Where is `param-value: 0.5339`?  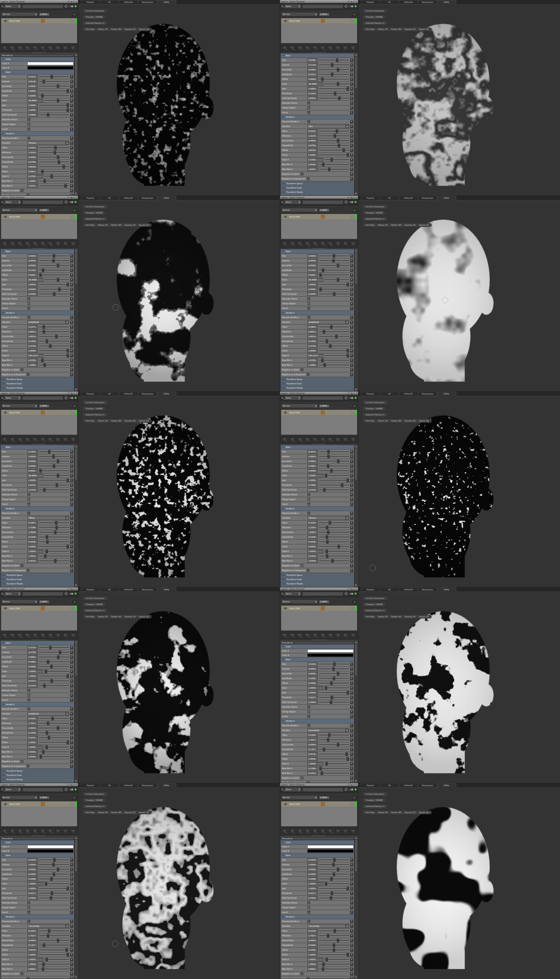 param-value: 0.5339 is located at coordinates (312, 931).